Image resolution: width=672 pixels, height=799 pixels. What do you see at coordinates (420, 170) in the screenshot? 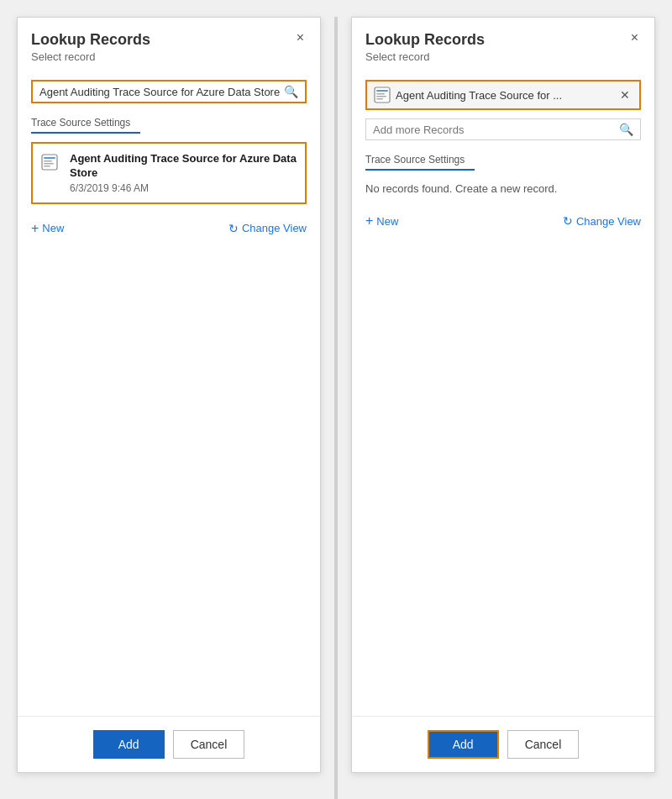
I see `right-section-underline` at bounding box center [420, 170].